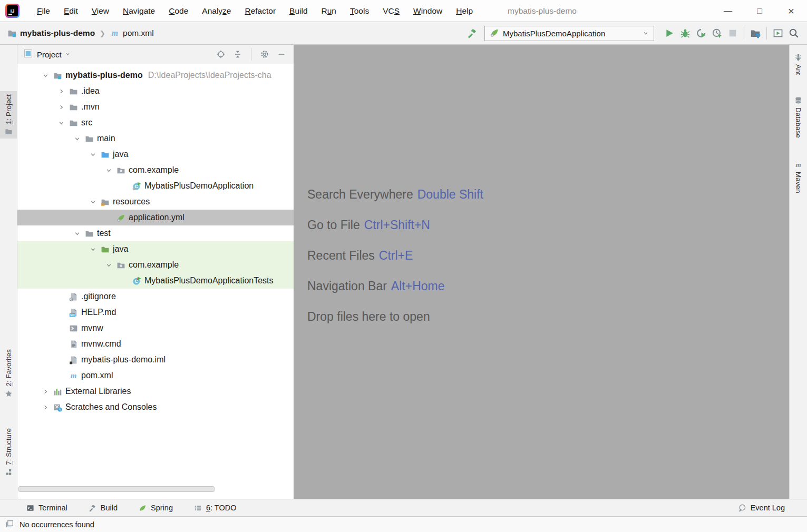 The height and width of the screenshot is (532, 807). I want to click on settings-button, so click(265, 54).